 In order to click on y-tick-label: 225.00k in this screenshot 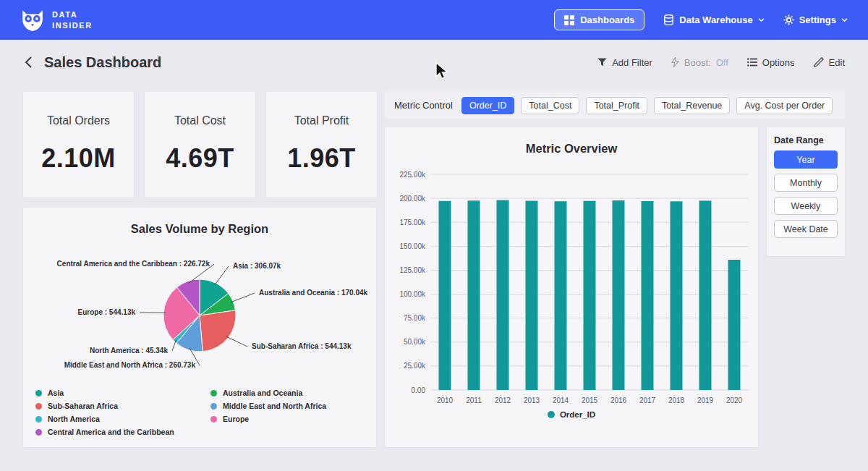, I will do `click(412, 175)`.